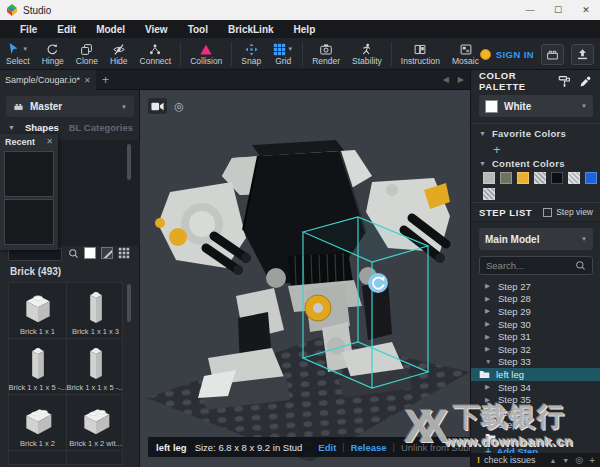 This screenshot has height=467, width=600. What do you see at coordinates (536, 266) in the screenshot?
I see `step-search-box` at bounding box center [536, 266].